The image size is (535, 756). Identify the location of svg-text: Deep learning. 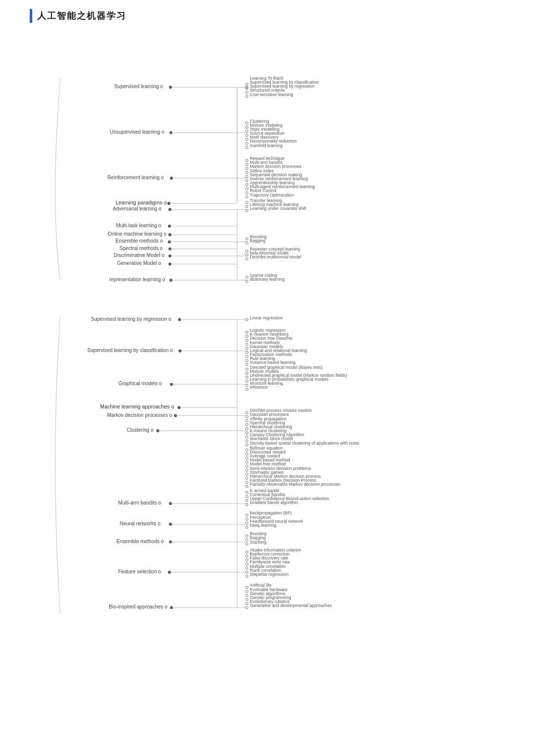
(263, 525).